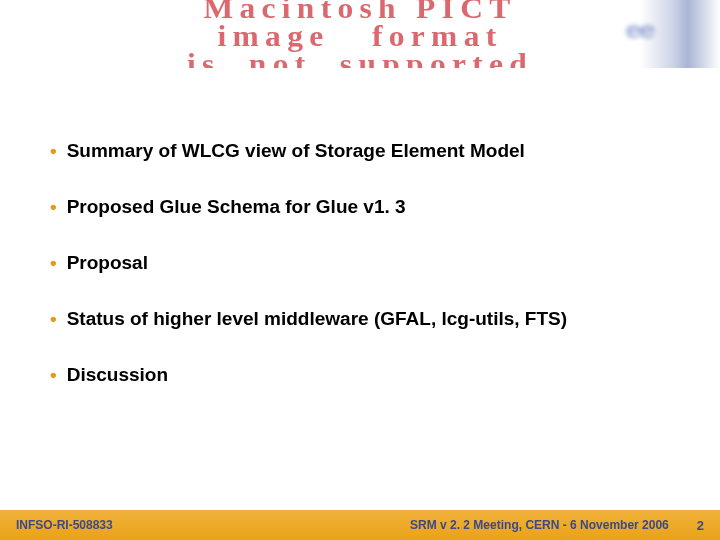 This screenshot has width=720, height=540. What do you see at coordinates (360, 525) in the screenshot?
I see `footer-bar: INFSO-RI-508833 SRM v 2. 2 Meeting, CERN…` at bounding box center [360, 525].